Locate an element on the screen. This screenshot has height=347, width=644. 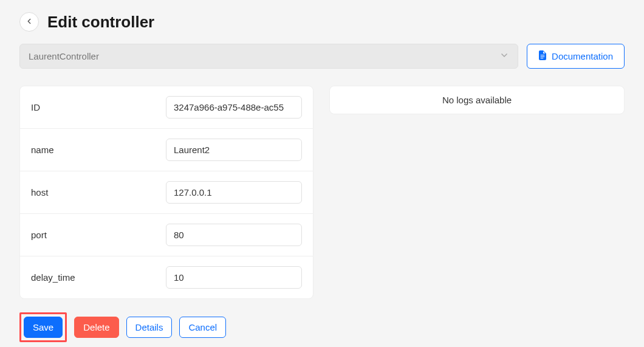
host-label: host is located at coordinates (39, 192).